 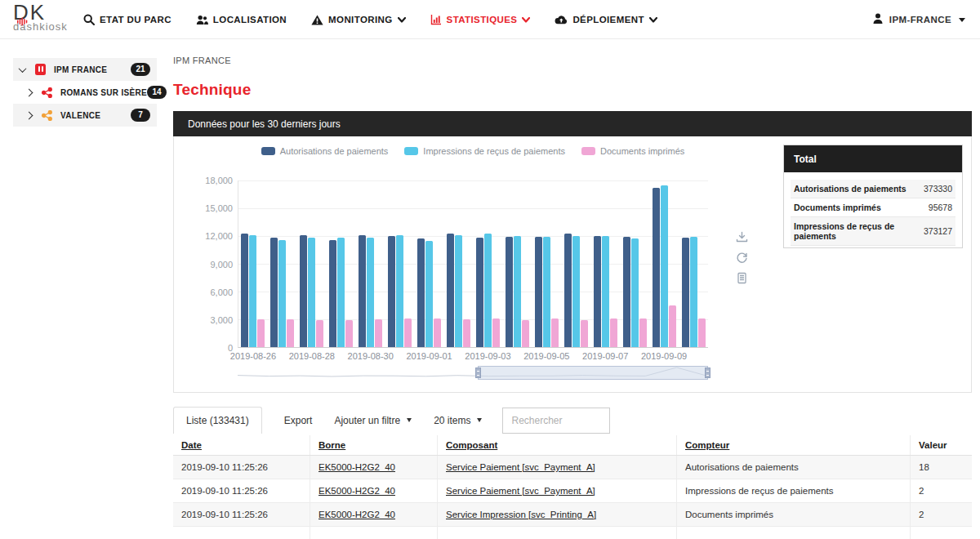 I want to click on total-panel: Total Autorisations de paiements 373330 …, so click(x=873, y=196).